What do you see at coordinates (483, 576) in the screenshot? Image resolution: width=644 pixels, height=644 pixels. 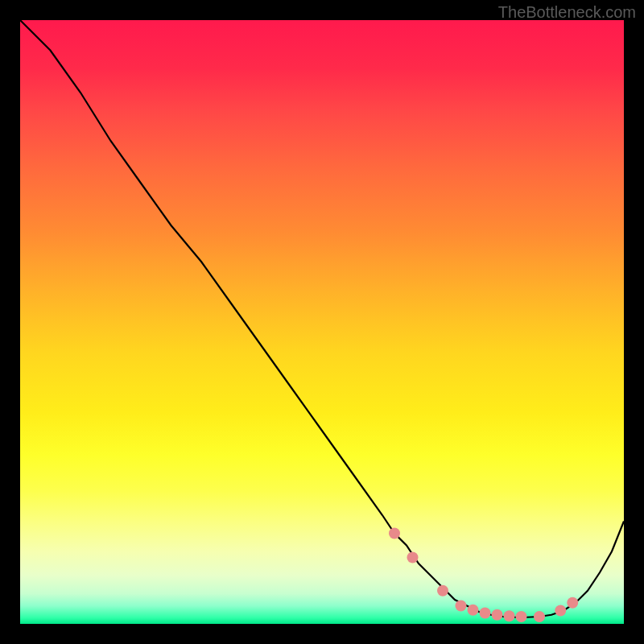 I see `marker-group` at bounding box center [483, 576].